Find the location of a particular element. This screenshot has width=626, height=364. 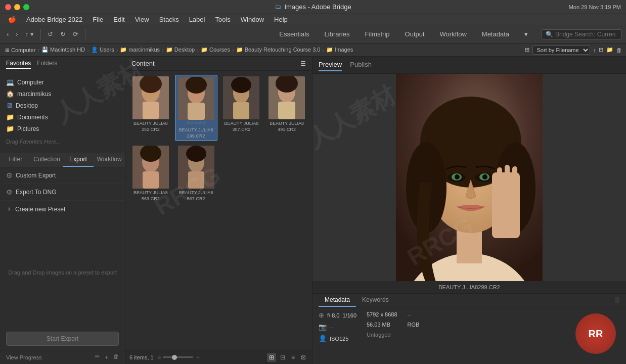

tab-folders: Folders is located at coordinates (47, 64).